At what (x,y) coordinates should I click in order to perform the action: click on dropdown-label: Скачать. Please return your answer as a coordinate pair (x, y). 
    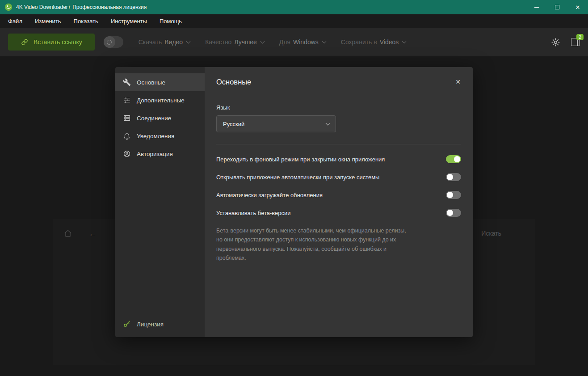
    Looking at the image, I should click on (150, 42).